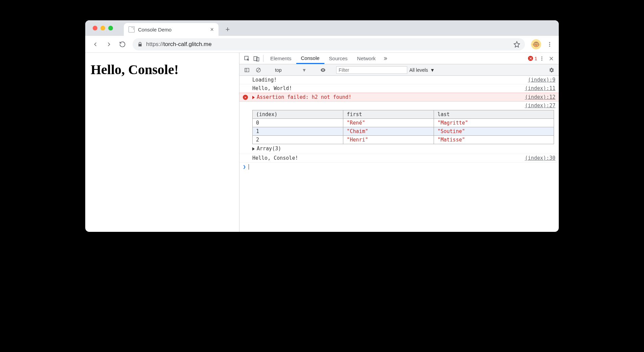 This screenshot has width=644, height=352. Describe the element at coordinates (403, 140) in the screenshot. I see `table-row: 2 "Henri" "Matisse"` at that location.